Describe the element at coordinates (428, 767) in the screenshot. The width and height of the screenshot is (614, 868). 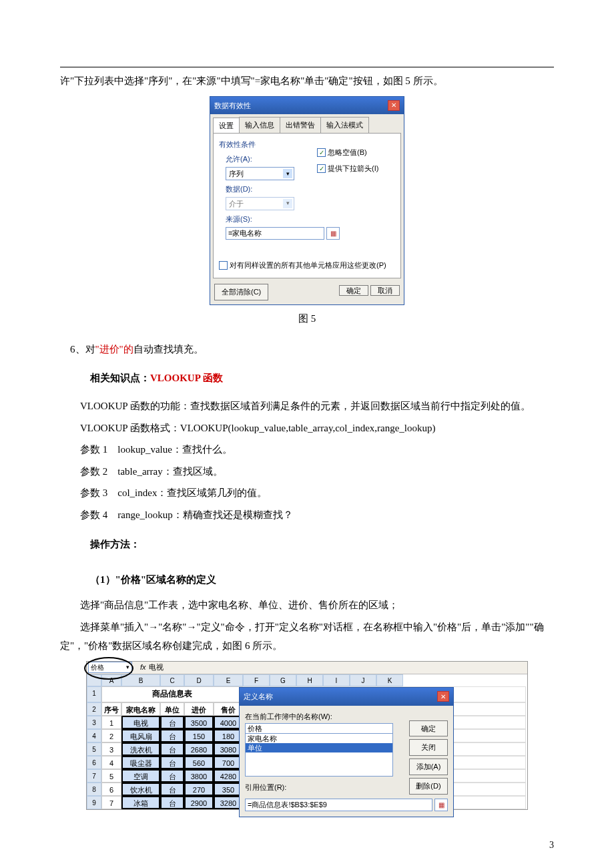
I see `add-button: 添加(A)` at that location.